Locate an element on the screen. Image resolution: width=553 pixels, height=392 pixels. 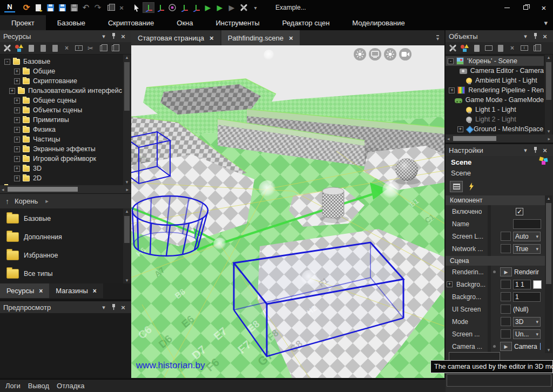
background-color-field: 1 1 is located at coordinates (522, 285).